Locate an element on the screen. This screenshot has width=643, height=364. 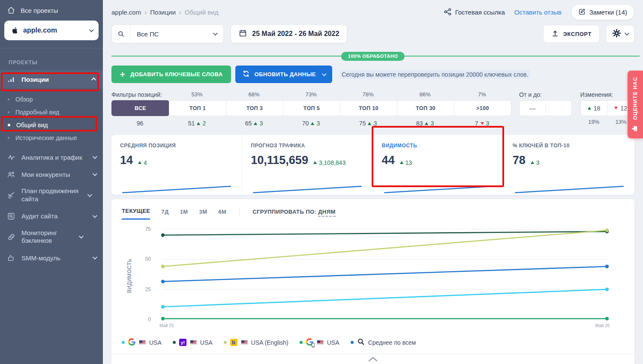
group-by-value: ДНЯМ is located at coordinates (327, 212).